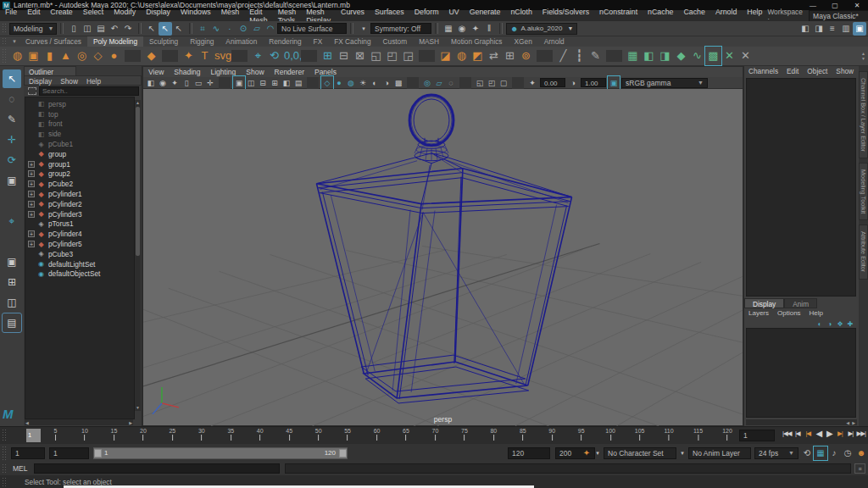  I want to click on layer-editor-menu-item: Options, so click(789, 313).